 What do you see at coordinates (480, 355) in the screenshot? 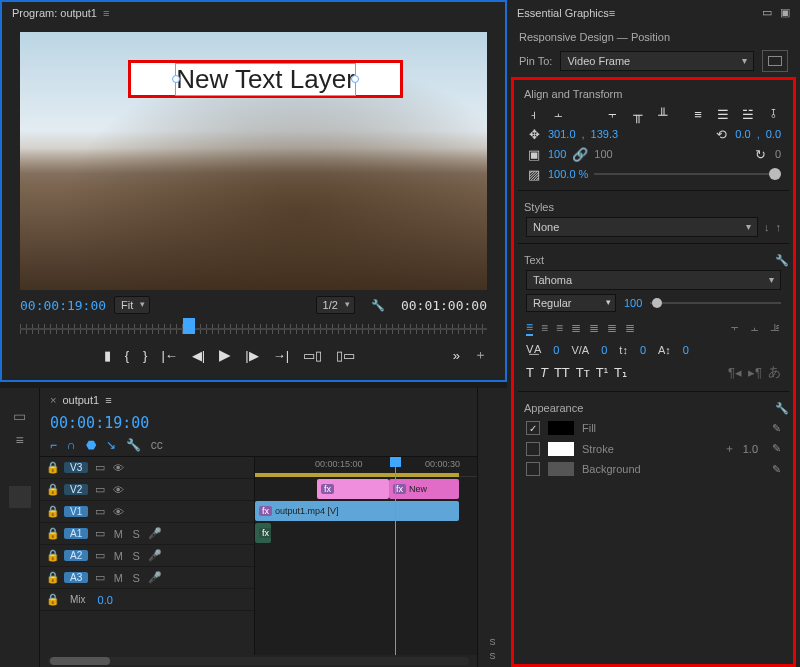
I see `add-button-icon: ＋` at bounding box center [480, 355].